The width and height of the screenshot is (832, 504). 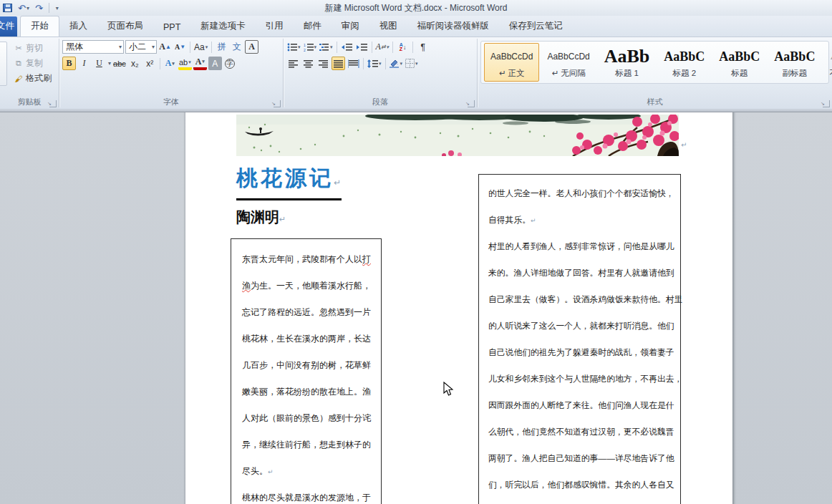 What do you see at coordinates (582, 273) in the screenshot?
I see `text-line: 来的。渔人详细地做了回答。村里有人就邀请他到` at bounding box center [582, 273].